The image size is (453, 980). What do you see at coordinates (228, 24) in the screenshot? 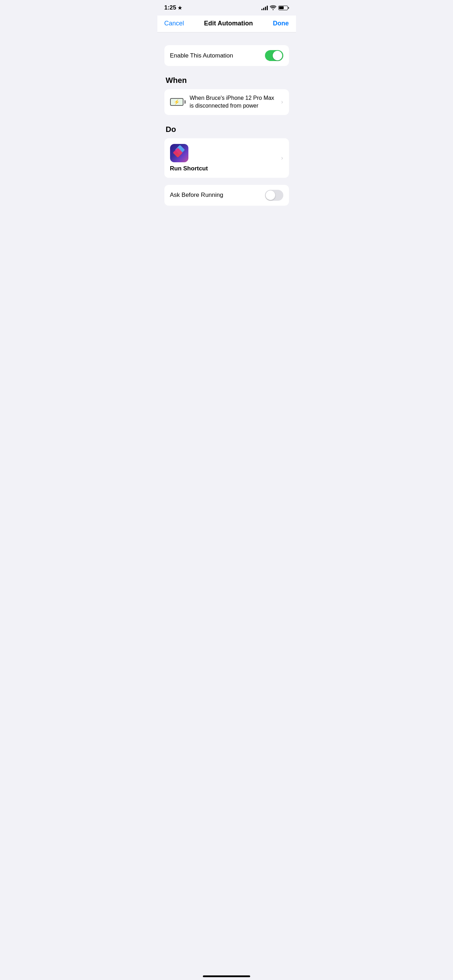
I see `page-title: Edit Automation` at bounding box center [228, 24].